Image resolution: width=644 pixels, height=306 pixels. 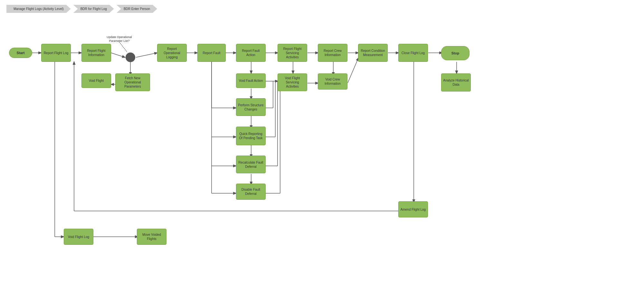 I want to click on decision-node, so click(x=130, y=57).